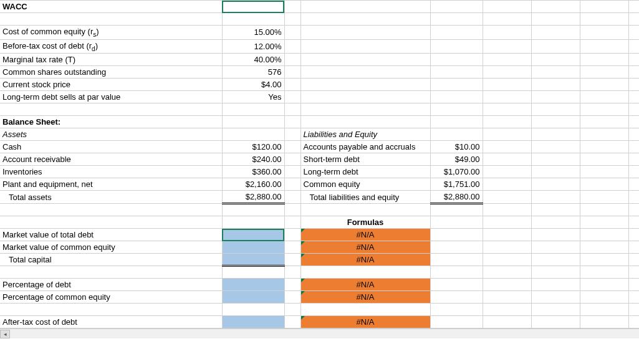  Describe the element at coordinates (365, 184) in the screenshot. I see `label-ce: Common equity` at that location.